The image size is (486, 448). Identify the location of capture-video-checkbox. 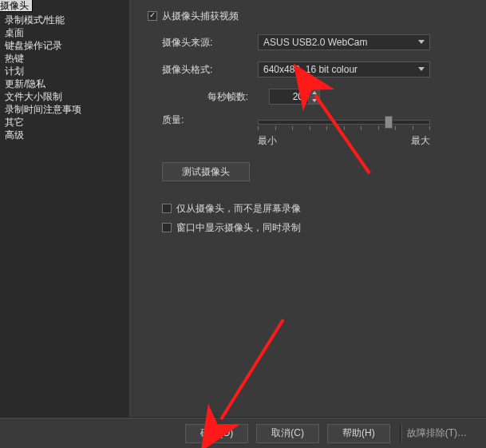
(152, 16).